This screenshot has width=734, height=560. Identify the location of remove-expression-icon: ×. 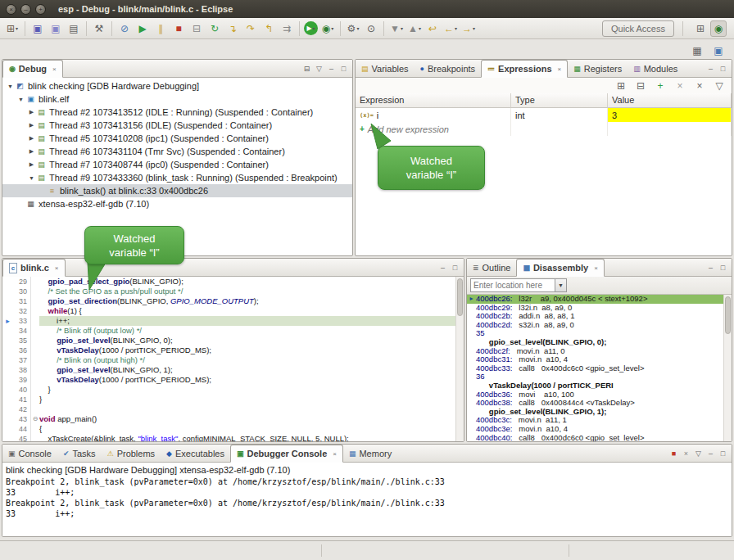
(680, 86).